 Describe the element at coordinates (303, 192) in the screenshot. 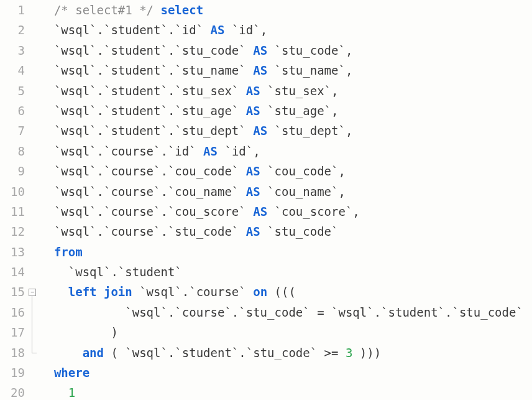

I see `text-token: `cou_name`,` at that location.